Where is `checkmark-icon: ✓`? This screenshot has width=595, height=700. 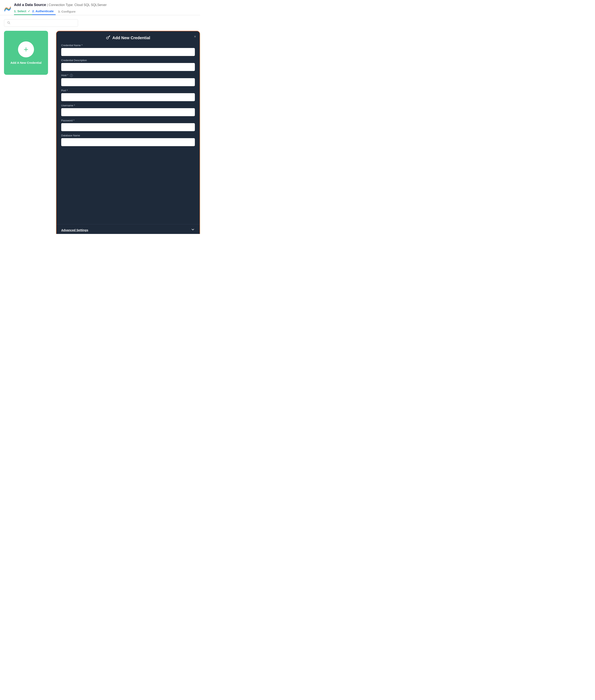
checkmark-icon: ✓ is located at coordinates (29, 11).